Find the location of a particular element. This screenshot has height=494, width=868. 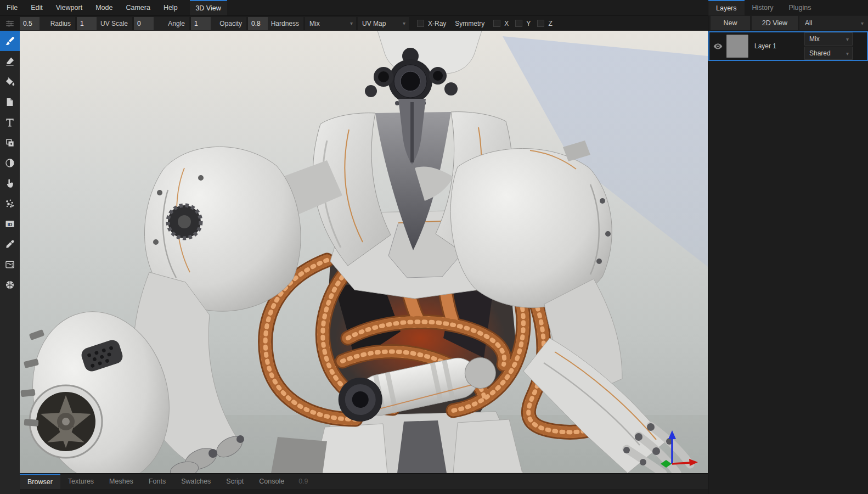

menu-bar: FileEditViewportModeCameraHelp 3D View is located at coordinates (354, 8).